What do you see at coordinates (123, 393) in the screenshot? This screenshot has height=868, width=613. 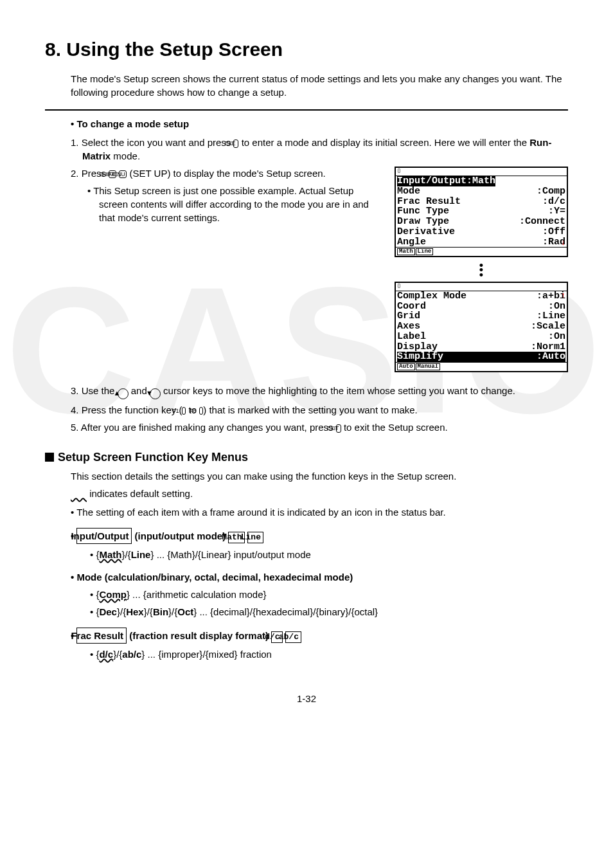 I see `cursor-up-icon: ▲` at bounding box center [123, 393].